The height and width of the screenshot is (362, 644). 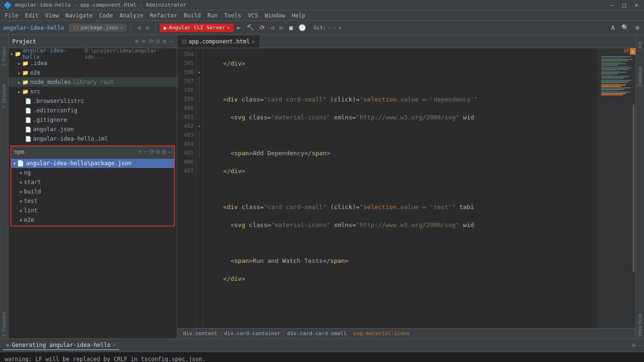 What do you see at coordinates (169, 152) in the screenshot?
I see `npm-close-icon: —` at bounding box center [169, 152].